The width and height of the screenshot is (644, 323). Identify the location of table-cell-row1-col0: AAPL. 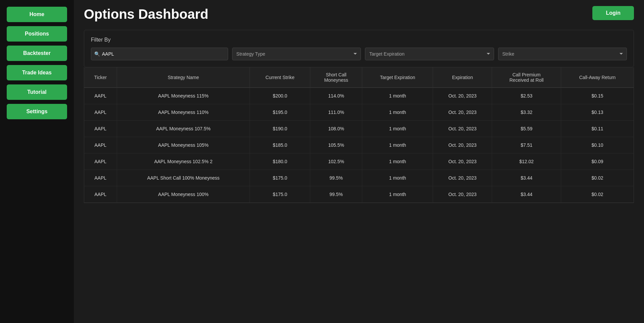
(101, 113).